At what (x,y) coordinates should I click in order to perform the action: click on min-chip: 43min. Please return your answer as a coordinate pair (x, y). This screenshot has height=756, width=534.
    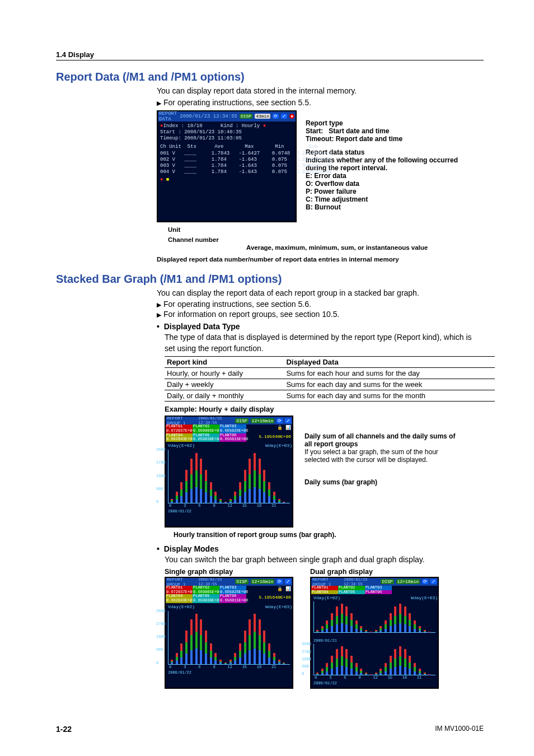
    Looking at the image, I should click on (263, 116).